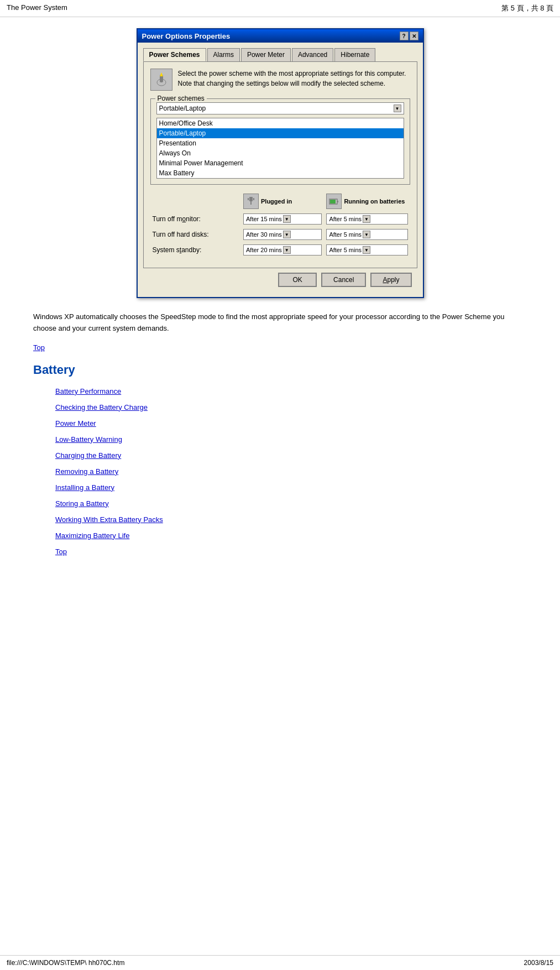 This screenshot has height=970, width=560. Describe the element at coordinates (280, 219) in the screenshot. I see `table-row-monitor: Turn off monitor: After 15 mins ▼` at that location.